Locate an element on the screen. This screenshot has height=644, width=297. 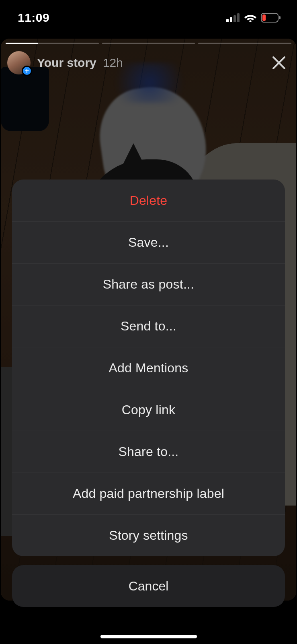
cancel-button: Cancel is located at coordinates (149, 586).